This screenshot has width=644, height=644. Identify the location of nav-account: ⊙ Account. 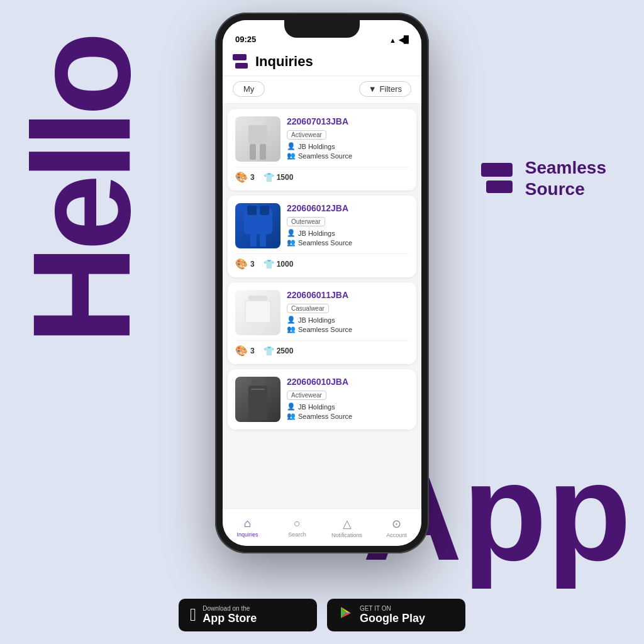
(396, 528).